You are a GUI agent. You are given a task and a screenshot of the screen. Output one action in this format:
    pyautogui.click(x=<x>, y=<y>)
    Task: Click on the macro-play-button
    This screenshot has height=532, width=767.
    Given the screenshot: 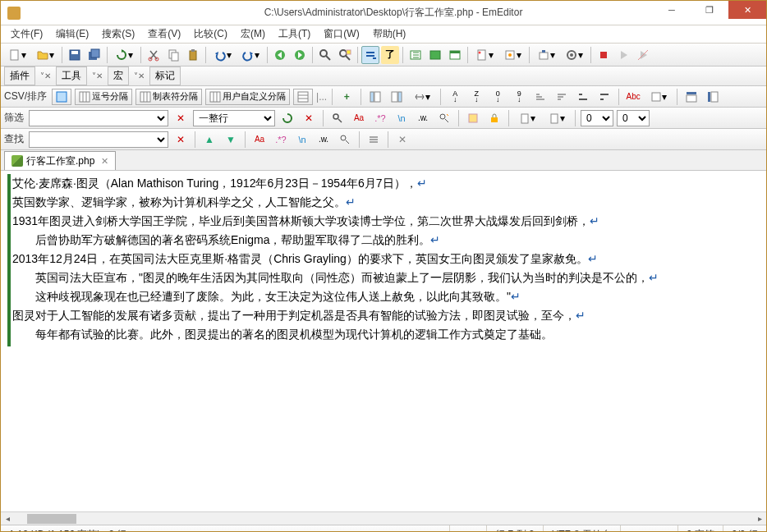 What is the action you would take?
    pyautogui.click(x=623, y=55)
    